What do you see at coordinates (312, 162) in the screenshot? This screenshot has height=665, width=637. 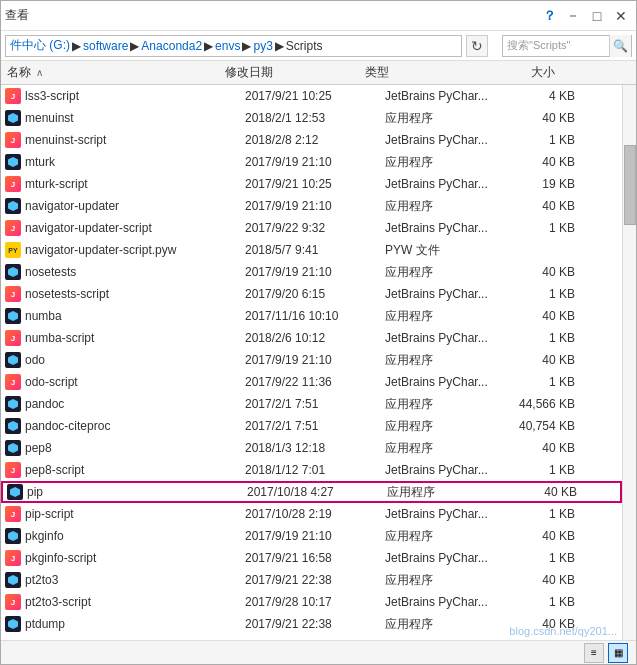 I see `table-row: mturk 2017/9/19 21:10 应用程序 40 KB` at bounding box center [312, 162].